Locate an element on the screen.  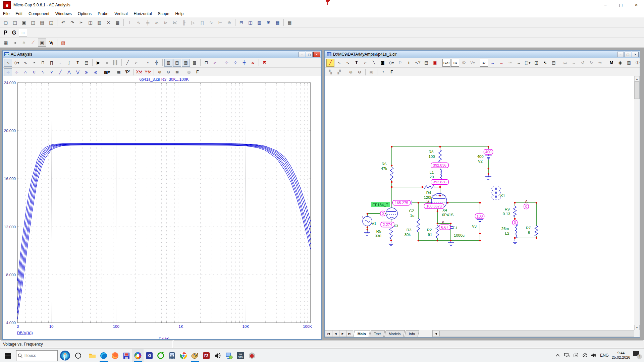
sine-source-icon: ∿ is located at coordinates (211, 22).